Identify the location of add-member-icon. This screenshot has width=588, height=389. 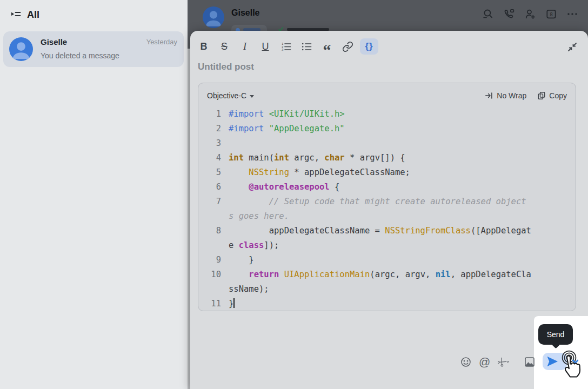
(530, 14).